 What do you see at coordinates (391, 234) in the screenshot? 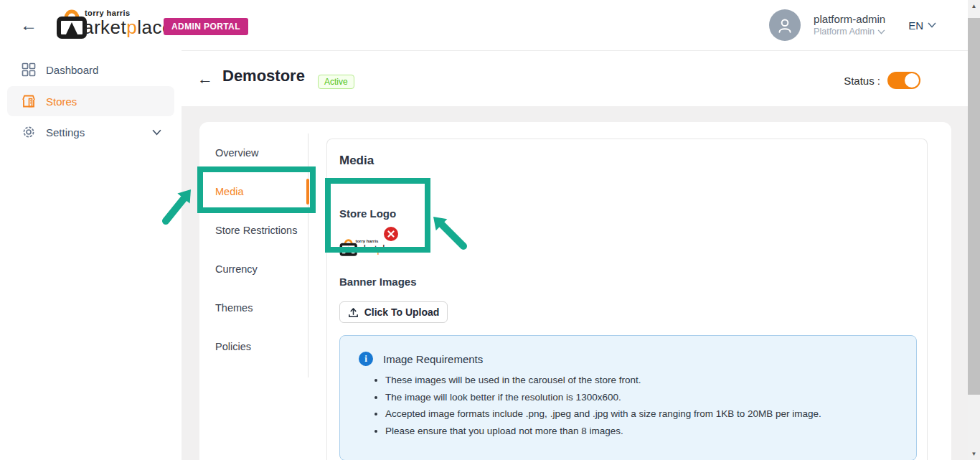
I see `close-icon` at bounding box center [391, 234].